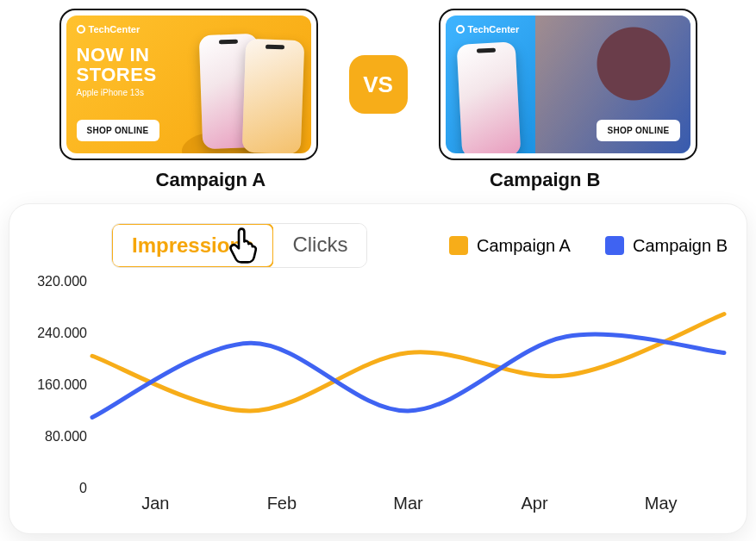 Image resolution: width=756 pixels, height=541 pixels. What do you see at coordinates (320, 246) in the screenshot?
I see `tab-clicks: Clicks` at bounding box center [320, 246].